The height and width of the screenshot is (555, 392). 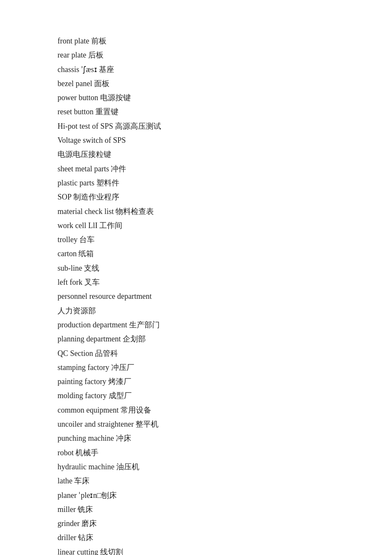 I want to click on list-item: production department 生产部门, so click(x=196, y=325).